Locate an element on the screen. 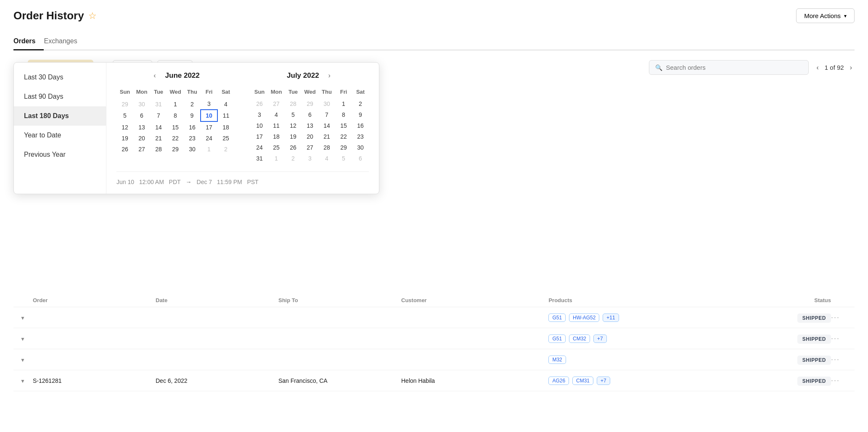 The width and height of the screenshot is (868, 432). product-badge: AG26 is located at coordinates (558, 381).